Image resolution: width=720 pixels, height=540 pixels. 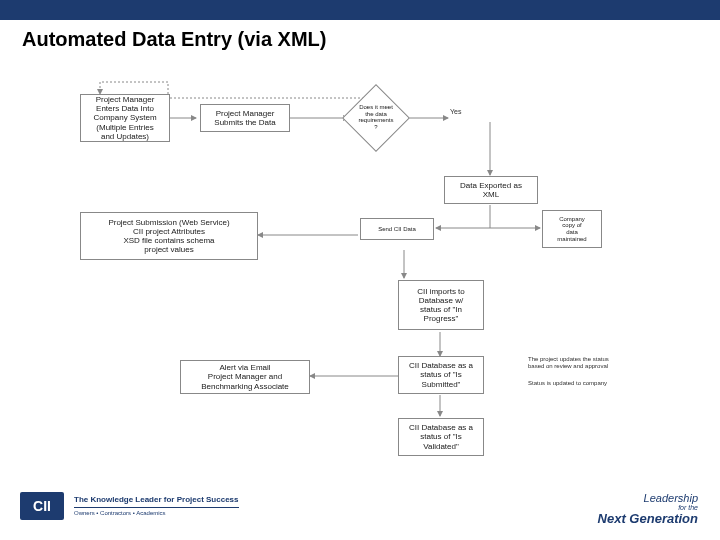 I want to click on box-text: Alert via EmailProject Manager andBenchm…, so click(x=245, y=377).